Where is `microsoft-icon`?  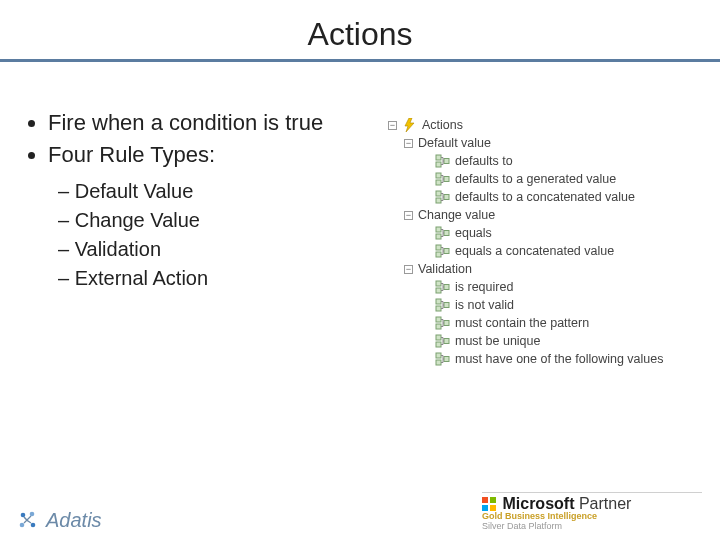
microsoft-icon is located at coordinates (489, 504).